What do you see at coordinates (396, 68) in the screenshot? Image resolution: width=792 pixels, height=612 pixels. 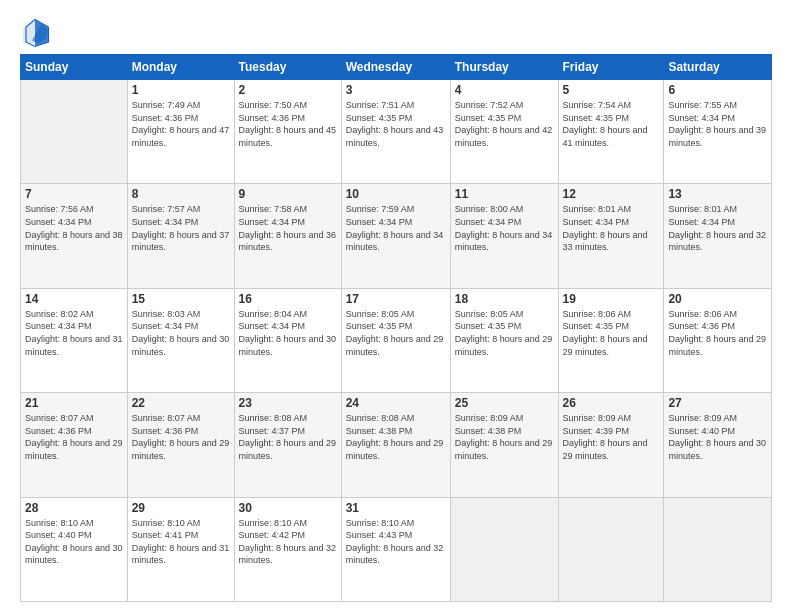 I see `weekday-header-cell: Wednesday` at bounding box center [396, 68].